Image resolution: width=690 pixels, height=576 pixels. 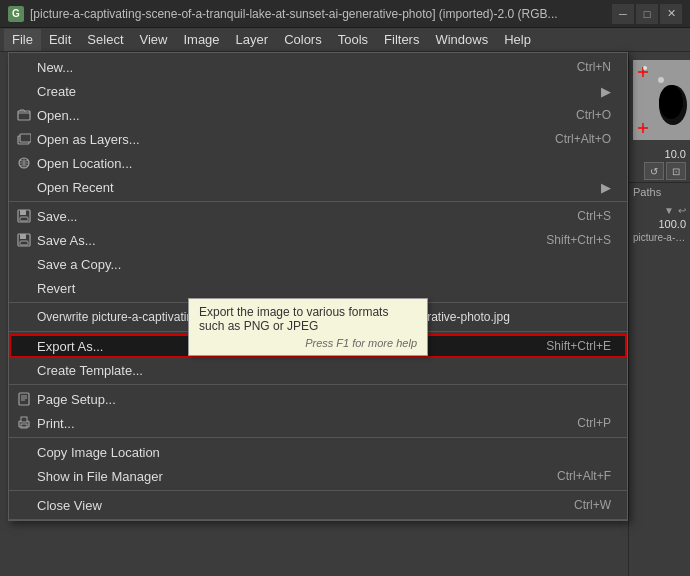 What do you see at coordinates (669, 210) in the screenshot?
I see `dropdown-arrow-1: ▼` at bounding box center [669, 210].